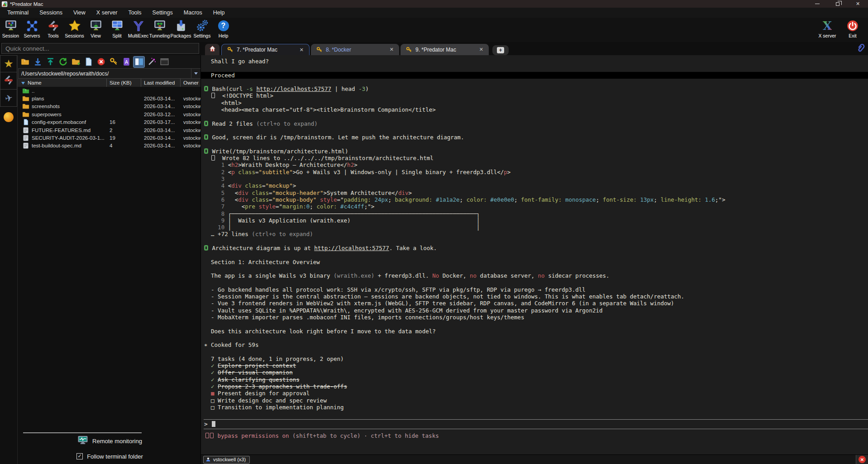 The height and width of the screenshot is (464, 868). I want to click on sidebar-tab-tools, so click(9, 81).